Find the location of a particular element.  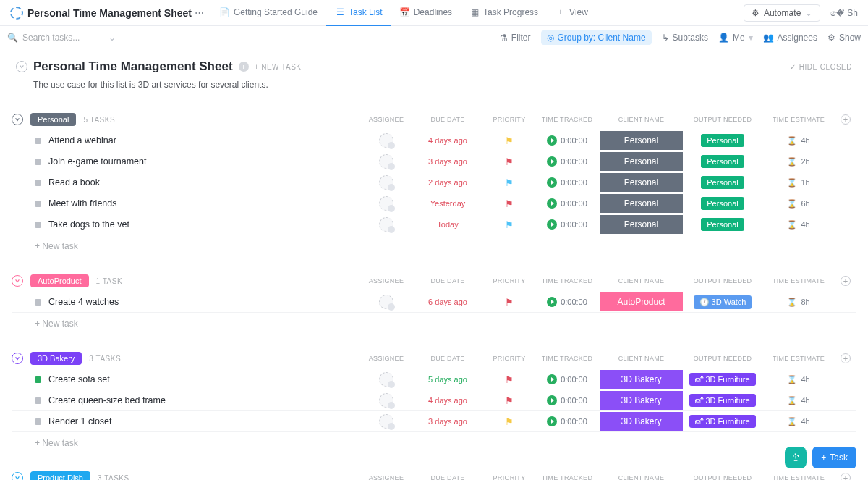

info-icon: i is located at coordinates (244, 67).